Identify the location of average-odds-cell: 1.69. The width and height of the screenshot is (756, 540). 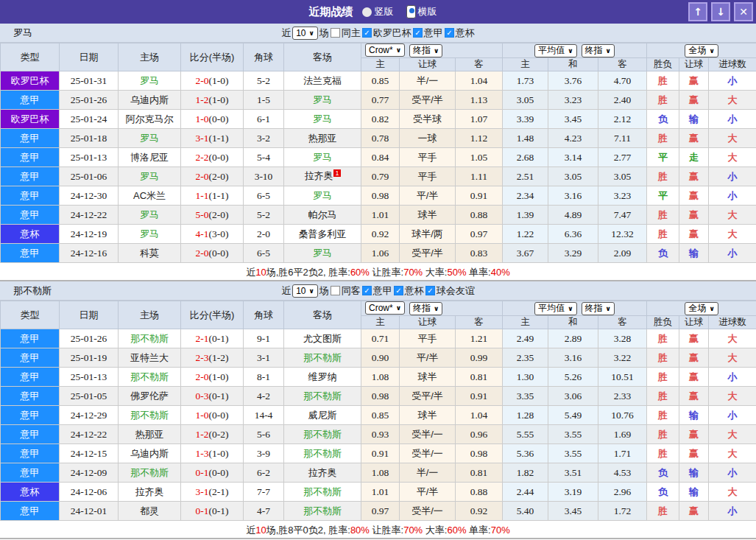
(623, 435).